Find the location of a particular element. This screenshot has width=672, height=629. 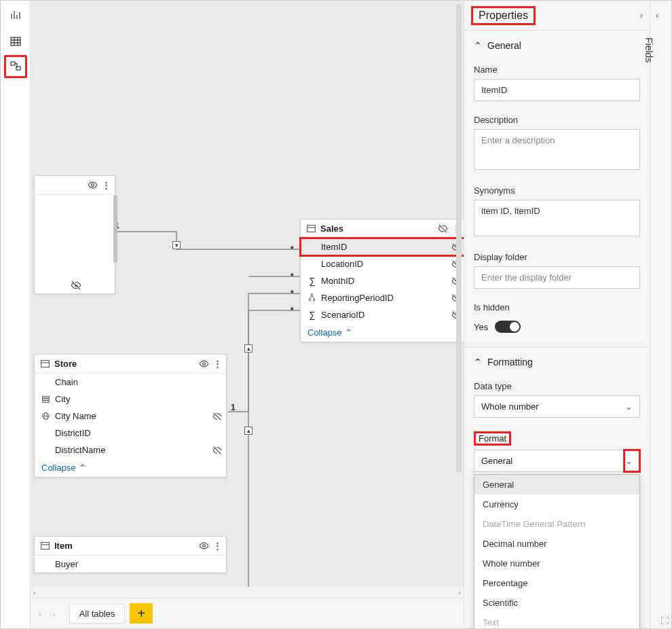

synonyms-input is located at coordinates (557, 218).